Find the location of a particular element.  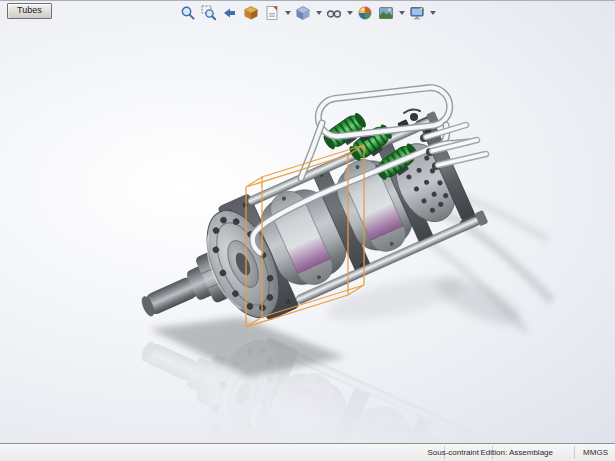

hide-show-items-icon is located at coordinates (334, 13).